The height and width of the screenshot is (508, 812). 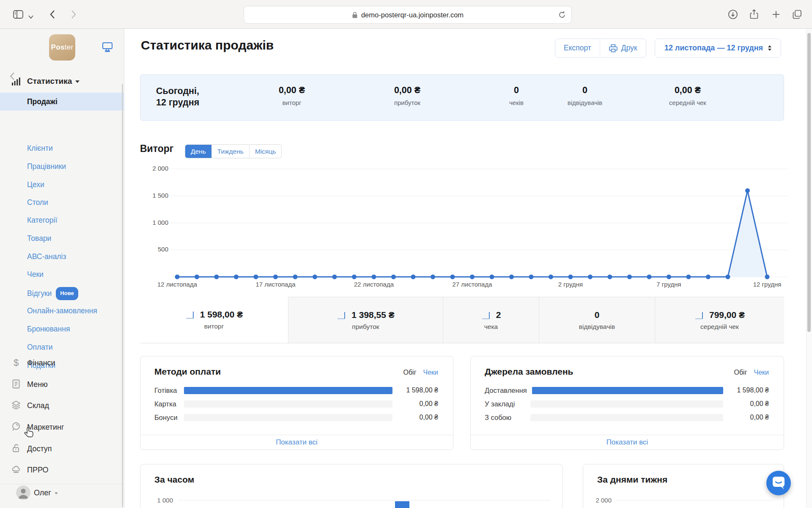 I want to click on forward-icon, so click(x=73, y=14).